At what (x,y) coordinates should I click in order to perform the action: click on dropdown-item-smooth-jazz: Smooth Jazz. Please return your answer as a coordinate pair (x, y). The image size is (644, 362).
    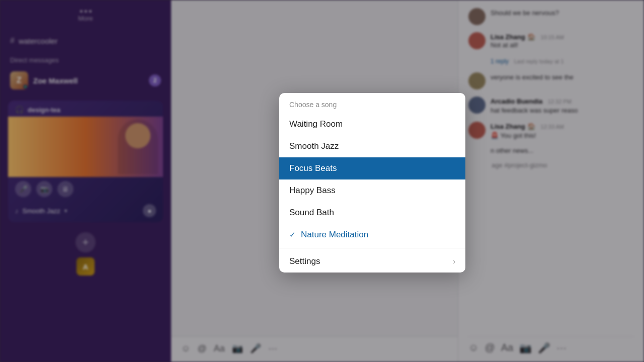
    Looking at the image, I should click on (372, 146).